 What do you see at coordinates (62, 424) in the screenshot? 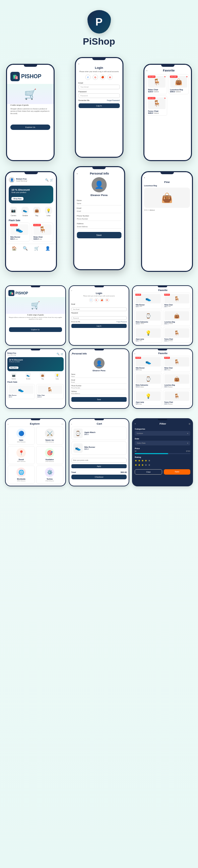
I see `explore-menu: ⋯` at bounding box center [62, 424].